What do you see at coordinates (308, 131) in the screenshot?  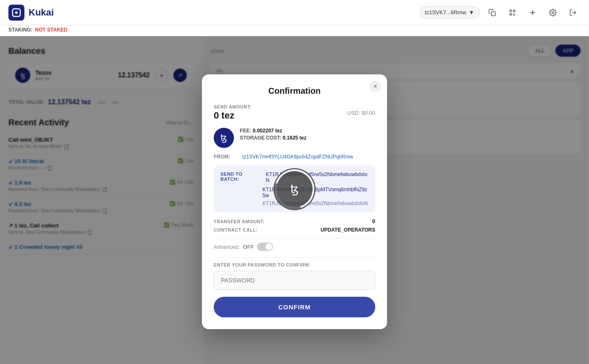 I see `fee-line: FEE: 0.002207 tez` at bounding box center [308, 131].